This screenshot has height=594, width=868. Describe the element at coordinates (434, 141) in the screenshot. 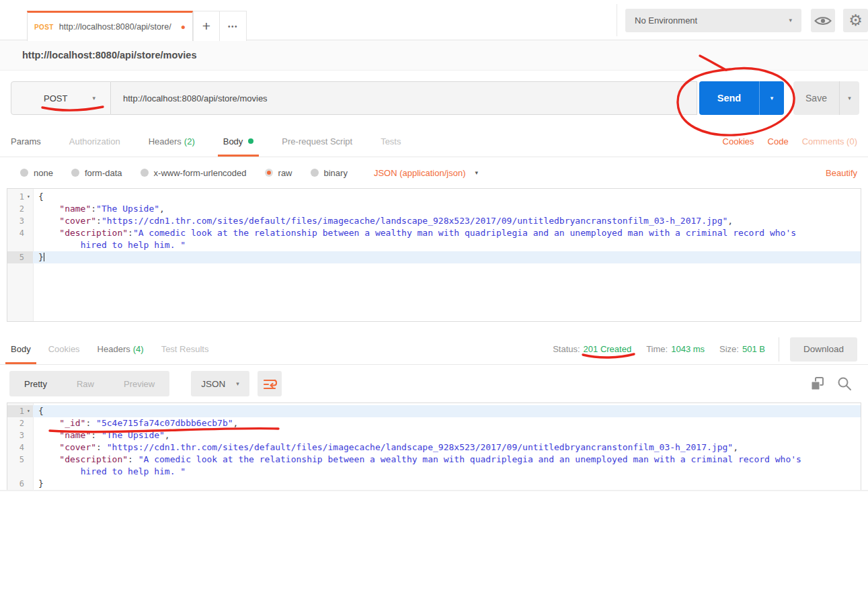

I see `request-tabs: Params Authorization Headers(2) Body Pre…` at that location.